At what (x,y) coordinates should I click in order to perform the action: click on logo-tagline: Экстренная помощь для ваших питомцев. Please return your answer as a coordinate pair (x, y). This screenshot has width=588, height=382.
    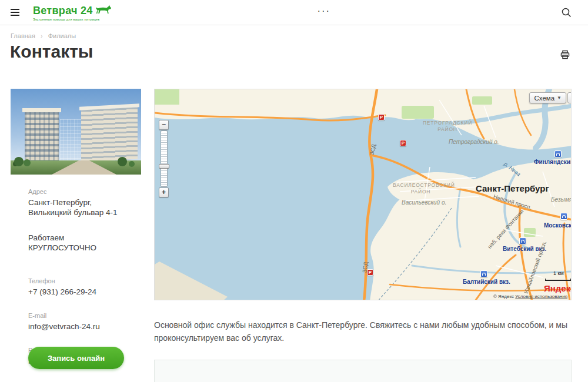
    Looking at the image, I should click on (72, 19).